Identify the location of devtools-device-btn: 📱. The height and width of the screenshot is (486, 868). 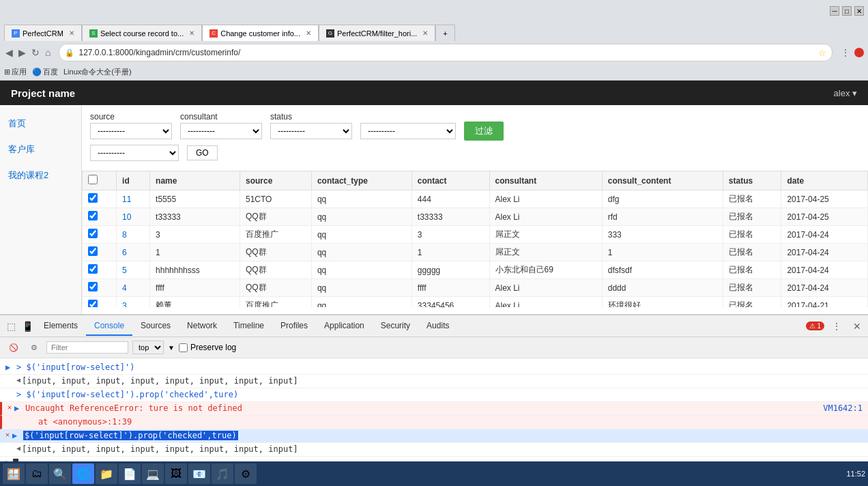
(27, 326).